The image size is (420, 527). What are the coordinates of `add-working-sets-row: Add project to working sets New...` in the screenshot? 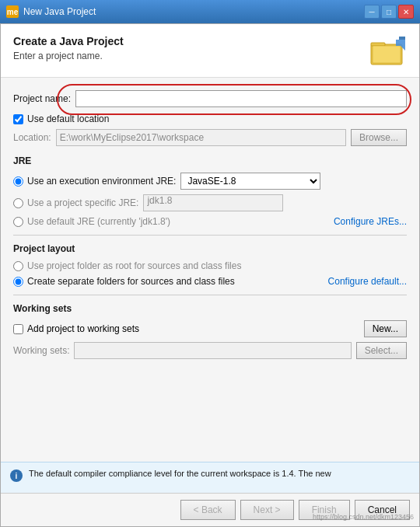 It's located at (210, 329).